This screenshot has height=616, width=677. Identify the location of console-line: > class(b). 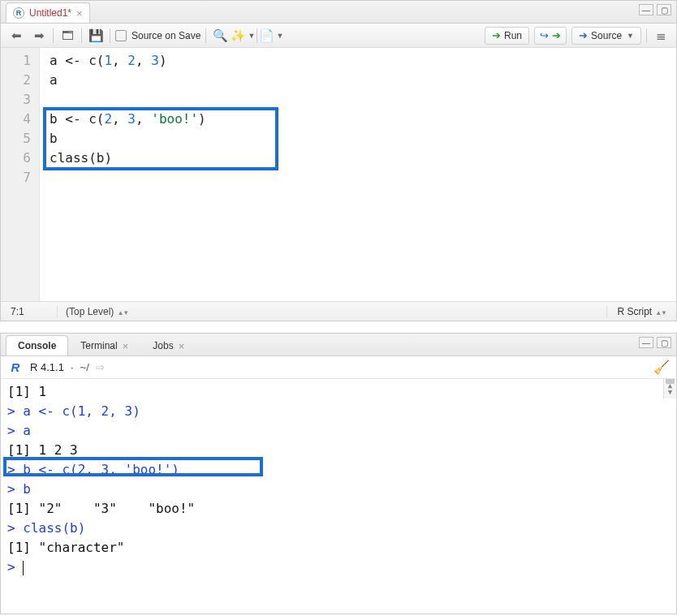
(342, 528).